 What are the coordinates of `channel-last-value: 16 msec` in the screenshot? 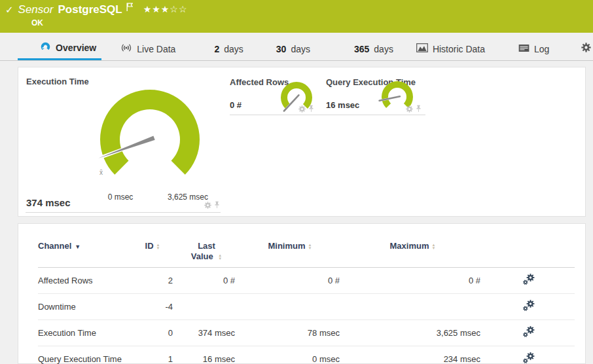 It's located at (207, 355).